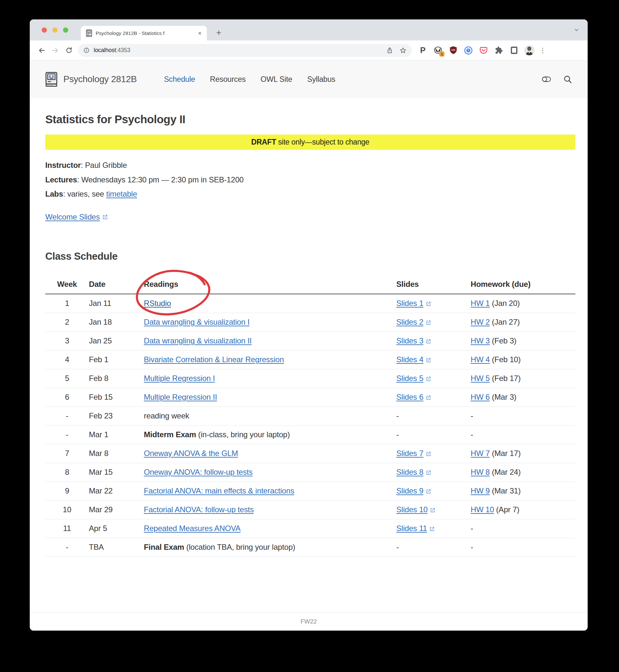 Image resolution: width=619 pixels, height=672 pixels. I want to click on welcome-slides-link: Welcome Slides, so click(72, 217).